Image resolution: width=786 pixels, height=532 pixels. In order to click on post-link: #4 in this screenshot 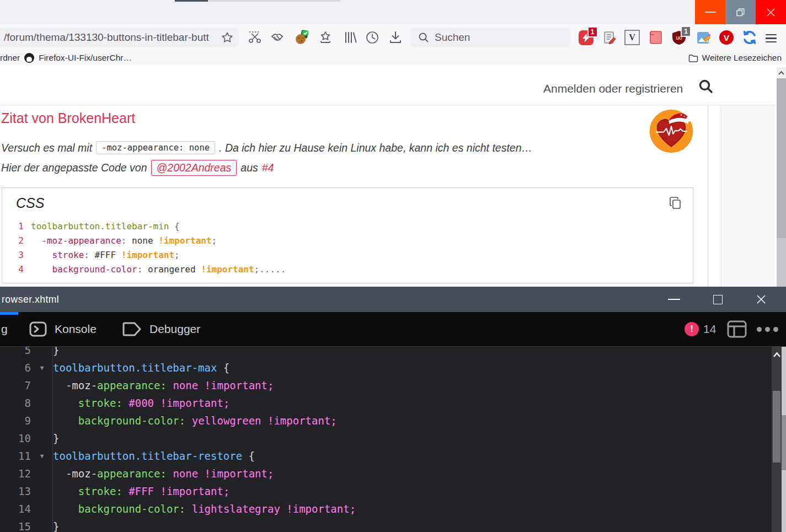, I will do `click(268, 168)`.